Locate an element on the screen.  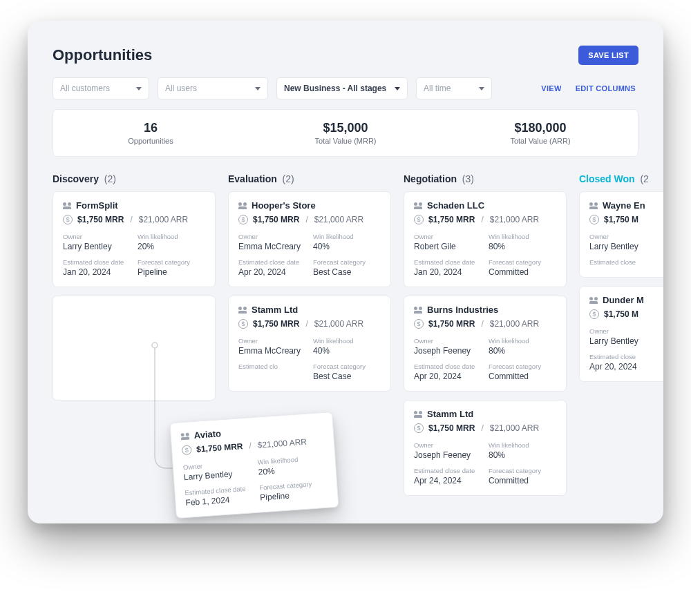
column-closed-won: Closed Won (2 Wayne En $$1,750 M OwnerLa… is located at coordinates (621, 334).